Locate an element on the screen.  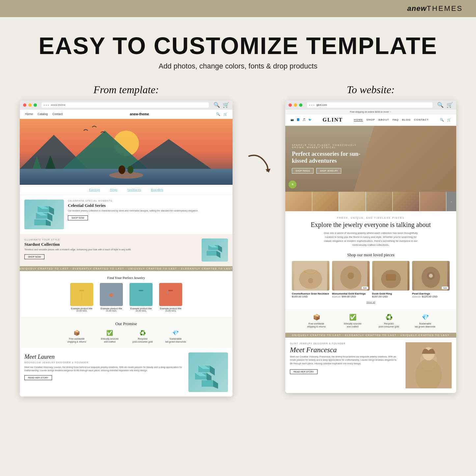
website-fresh-section: FRESH, UNIQUE, AND TIMELESS PIECES Explo… is located at coordinates (371, 260).